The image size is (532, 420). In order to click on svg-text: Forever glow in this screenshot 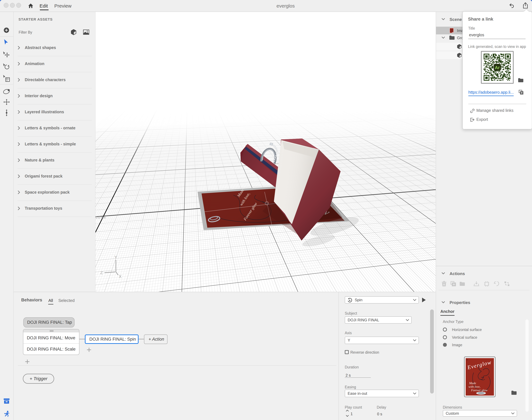, I will do `click(479, 390)`.